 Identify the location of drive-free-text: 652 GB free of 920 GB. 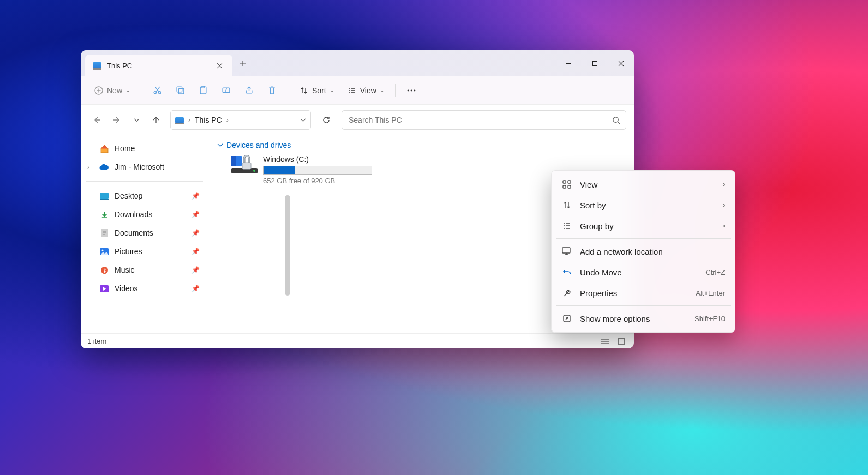
(318, 181).